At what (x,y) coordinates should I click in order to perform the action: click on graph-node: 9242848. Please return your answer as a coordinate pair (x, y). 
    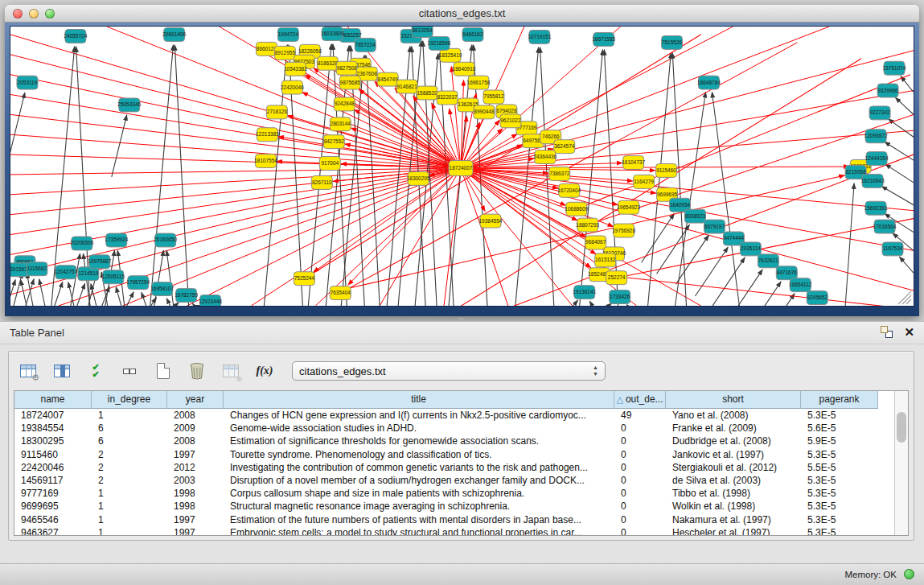
    Looking at the image, I should click on (344, 105).